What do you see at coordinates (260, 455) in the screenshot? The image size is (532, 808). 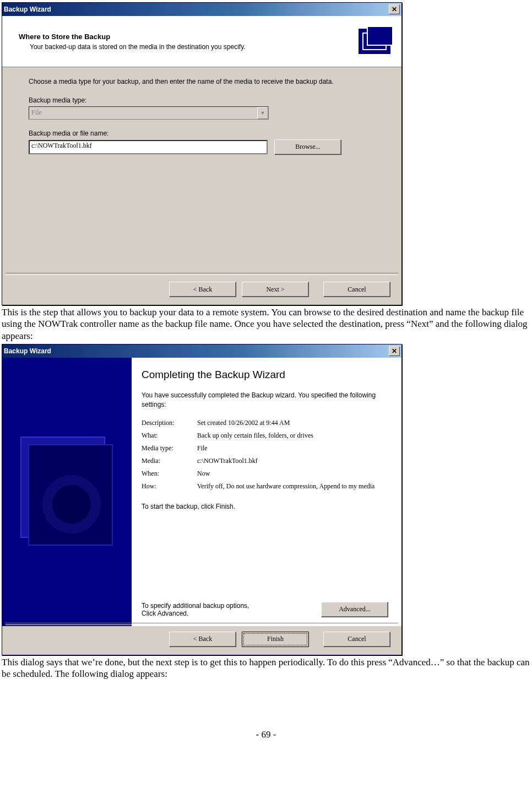 I see `summary-table: Description:Set created 10/26/2002 at 9:…` at bounding box center [260, 455].